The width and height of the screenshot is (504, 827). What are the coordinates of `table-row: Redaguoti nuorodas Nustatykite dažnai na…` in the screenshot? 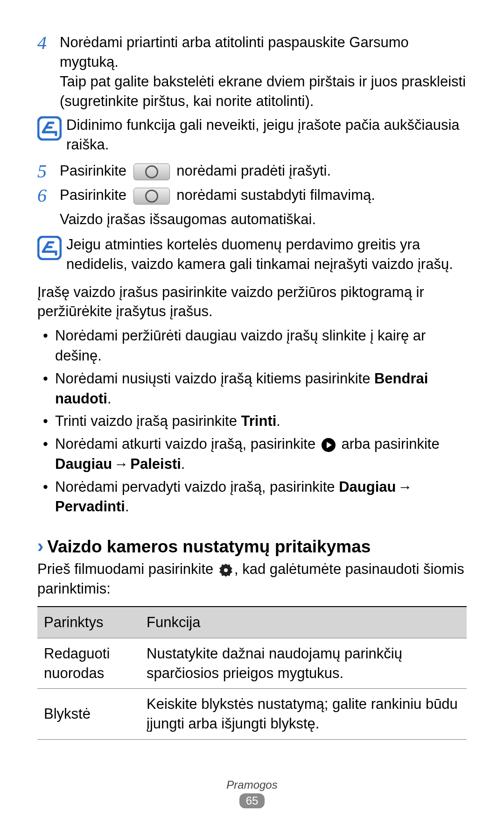 It's located at (252, 663).